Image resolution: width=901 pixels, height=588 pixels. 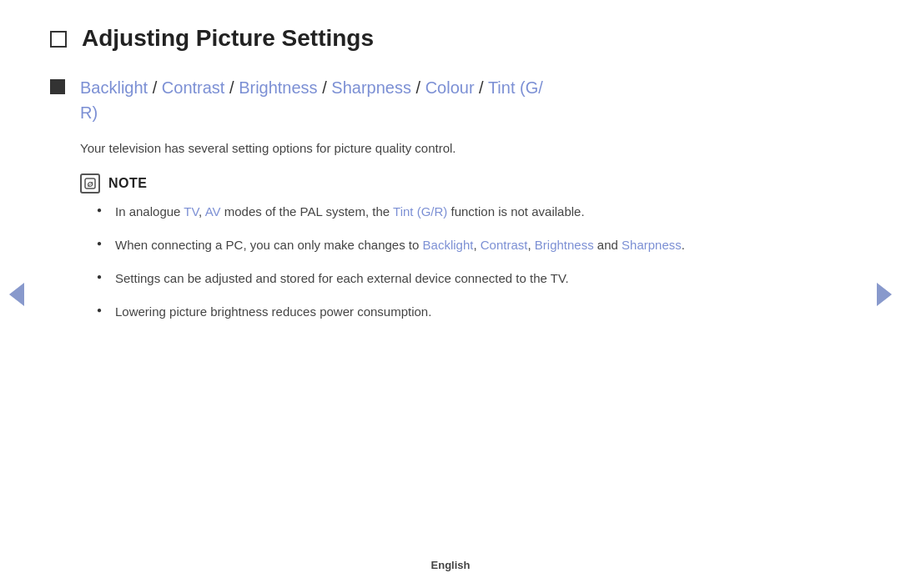 I want to click on list-item: Settings can be adjusted and stored for …, so click(x=474, y=279).